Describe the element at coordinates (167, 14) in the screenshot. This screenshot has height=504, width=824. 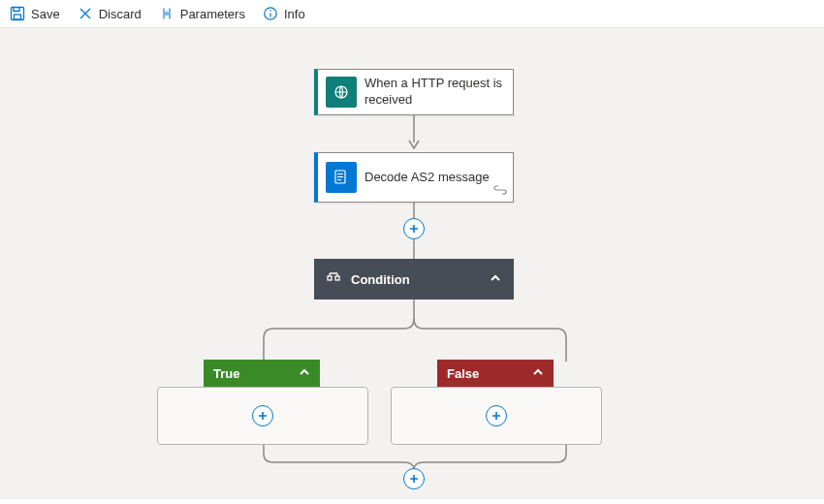
I see `parameters-icon: @` at that location.